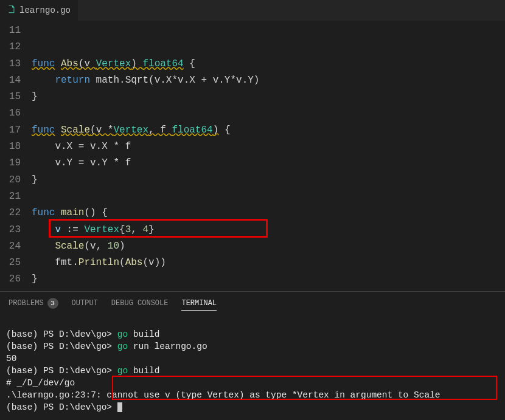 The image size is (505, 420). Describe the element at coordinates (40, 383) in the screenshot. I see `terminal-line: # _/D_/dev/go` at that location.